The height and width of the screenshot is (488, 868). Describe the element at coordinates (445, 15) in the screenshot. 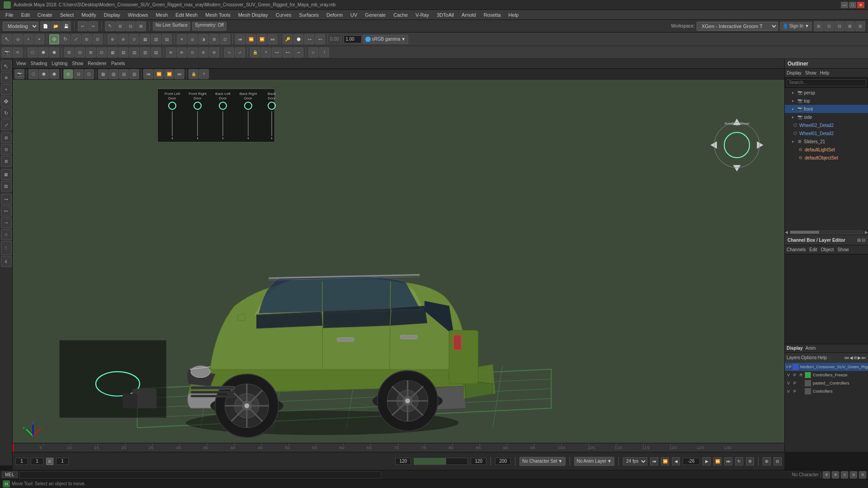

I see `menu-item-3dtoall: 3DToAll` at that location.